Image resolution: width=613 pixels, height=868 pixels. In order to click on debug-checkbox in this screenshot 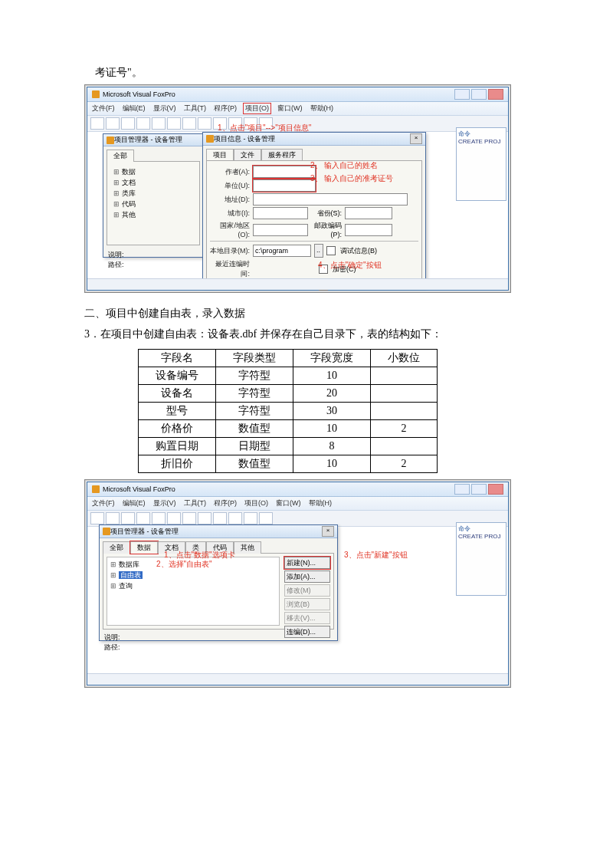, I will do `click(331, 251)`.